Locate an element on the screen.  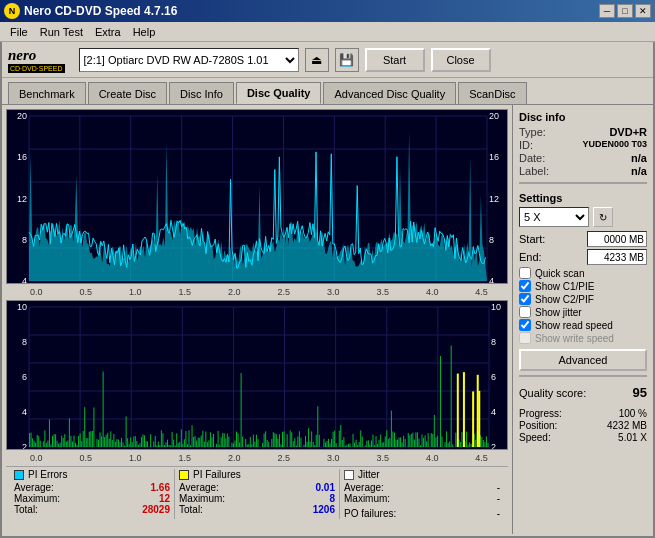
show-c1-checkbox is located at coordinates (525, 286).